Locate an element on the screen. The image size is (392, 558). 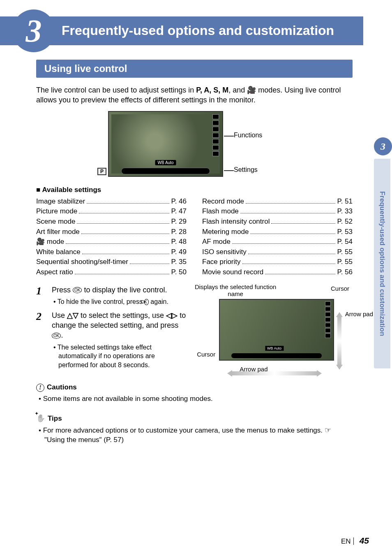
chapter-number: 3 is located at coordinates (34, 31).